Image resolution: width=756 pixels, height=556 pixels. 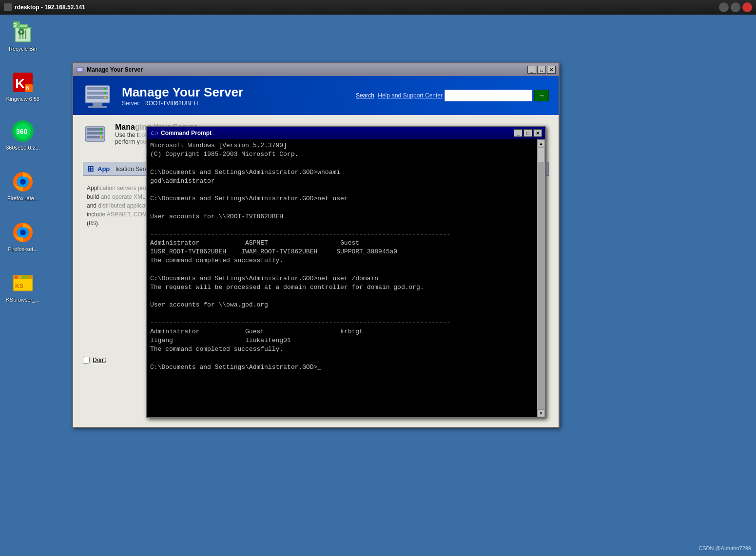 What do you see at coordinates (23, 148) in the screenshot?
I see `360se-label: 360se10.0.2...` at bounding box center [23, 148].